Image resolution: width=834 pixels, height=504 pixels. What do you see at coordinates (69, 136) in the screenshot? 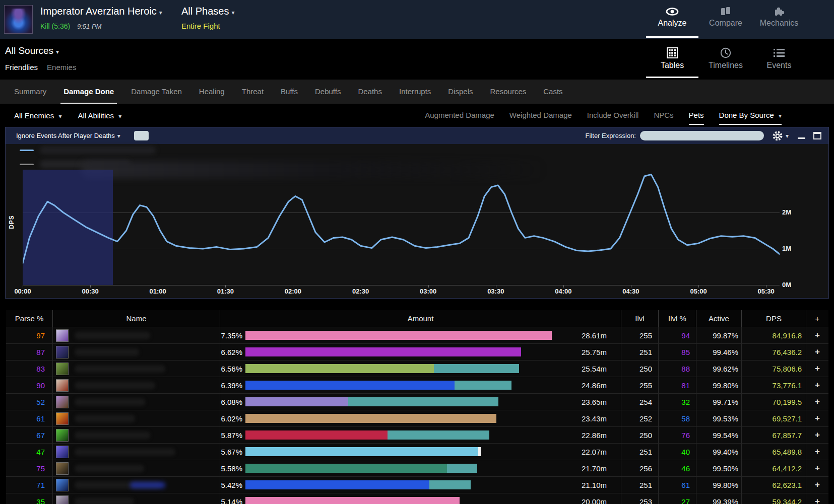
I see `ignore-deaths-dropdown: Ignore Events After Player Deaths▾` at bounding box center [69, 136].